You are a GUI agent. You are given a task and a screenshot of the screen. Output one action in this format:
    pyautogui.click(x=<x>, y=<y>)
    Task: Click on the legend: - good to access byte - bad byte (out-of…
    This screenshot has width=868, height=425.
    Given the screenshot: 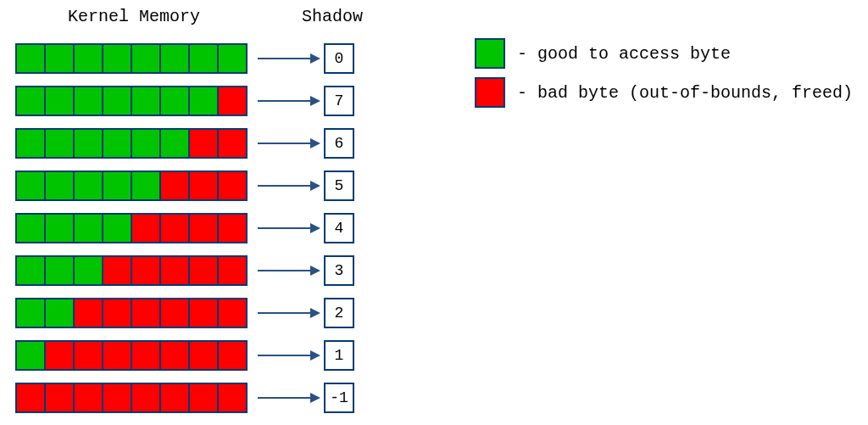 What is the action you would take?
    pyautogui.click(x=664, y=73)
    